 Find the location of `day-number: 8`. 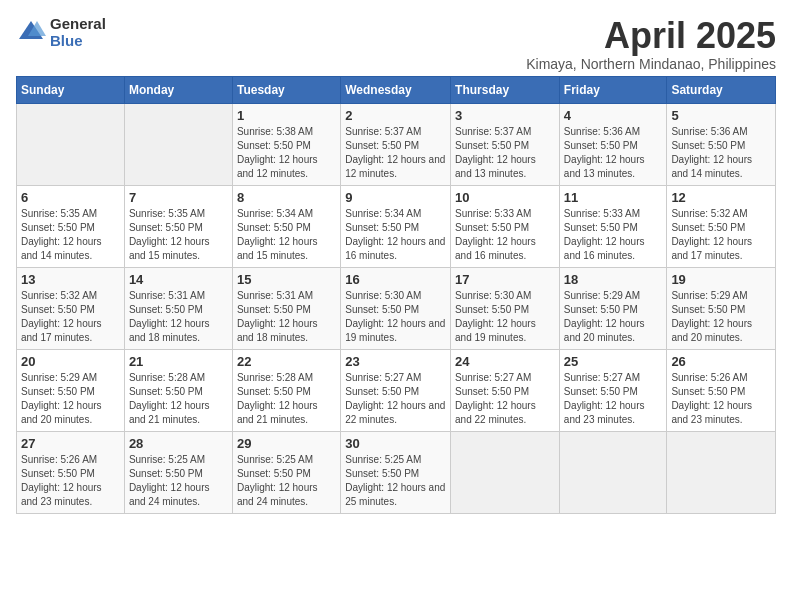

day-number: 8 is located at coordinates (286, 198).